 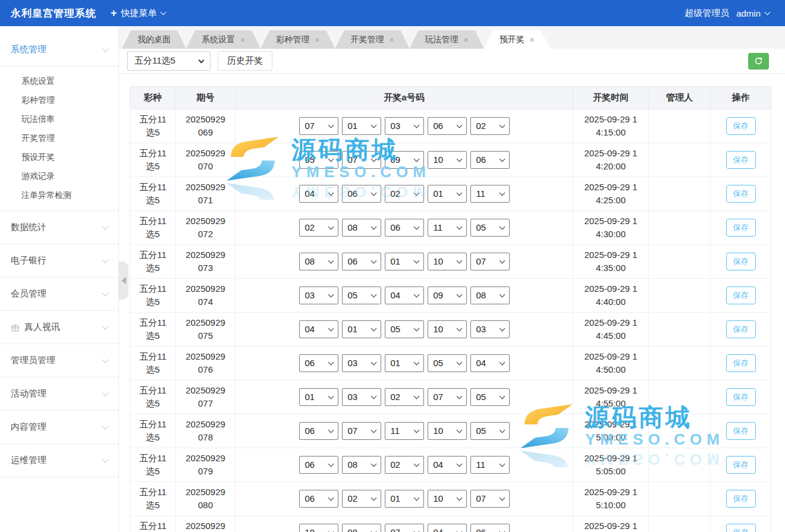 I want to click on sidebar-section-6: 管理员管理, so click(x=59, y=361).